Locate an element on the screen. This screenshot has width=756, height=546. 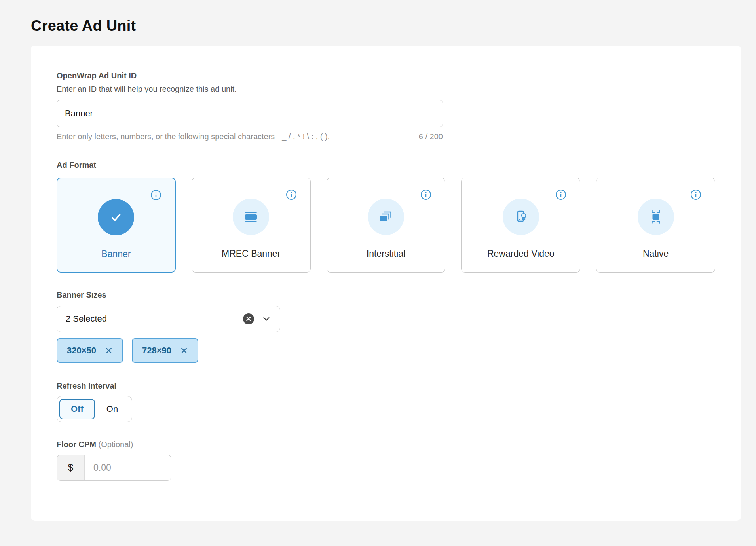
floor-cpm-input is located at coordinates (128, 468).